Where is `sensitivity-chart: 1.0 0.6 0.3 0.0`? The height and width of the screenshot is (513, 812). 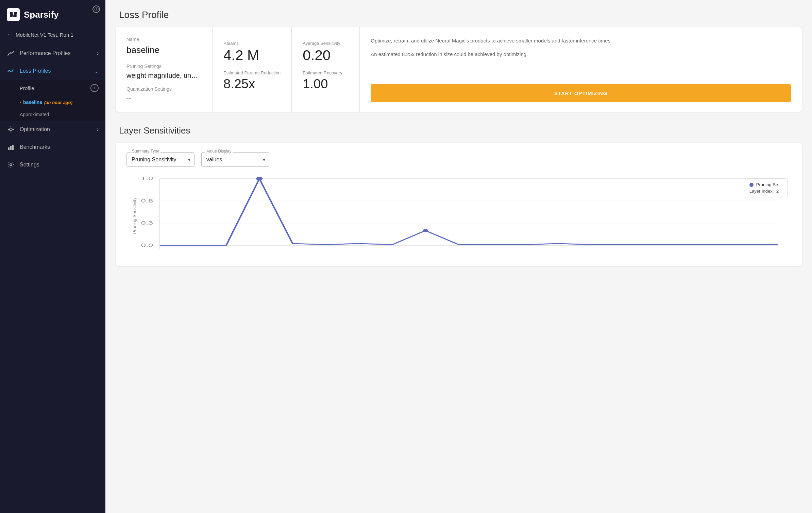 sensitivity-chart: 1.0 0.6 0.3 0.0 is located at coordinates (459, 216).